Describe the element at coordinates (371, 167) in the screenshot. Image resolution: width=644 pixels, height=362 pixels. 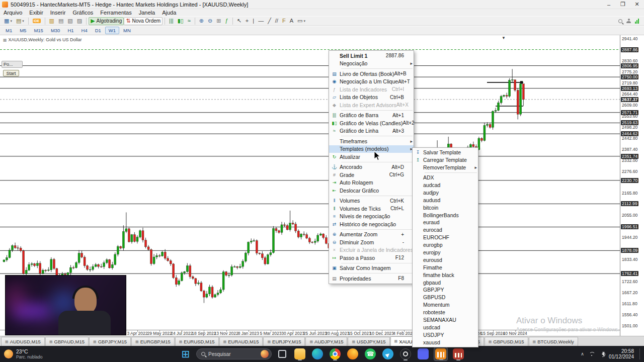
I see `menu-item-ancorado: ⚓AncoradoAlt+D` at that location.